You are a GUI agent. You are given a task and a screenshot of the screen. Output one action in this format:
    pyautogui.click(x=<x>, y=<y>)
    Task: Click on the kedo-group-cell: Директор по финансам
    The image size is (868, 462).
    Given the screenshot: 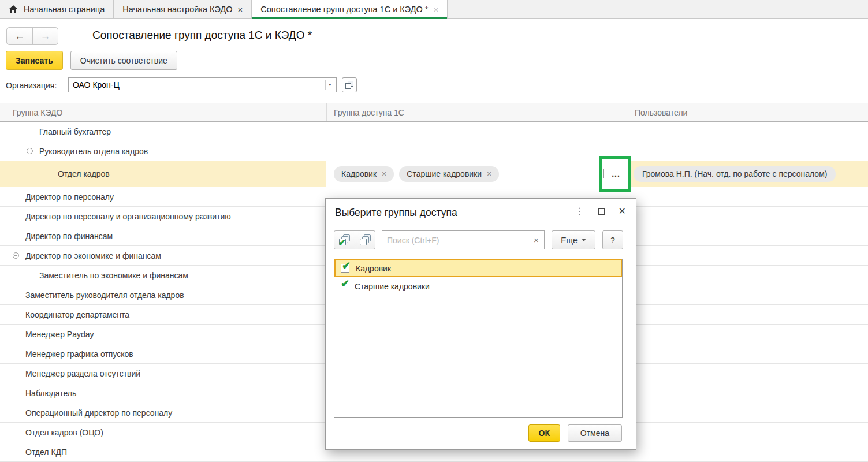 What is the action you would take?
    pyautogui.click(x=163, y=236)
    